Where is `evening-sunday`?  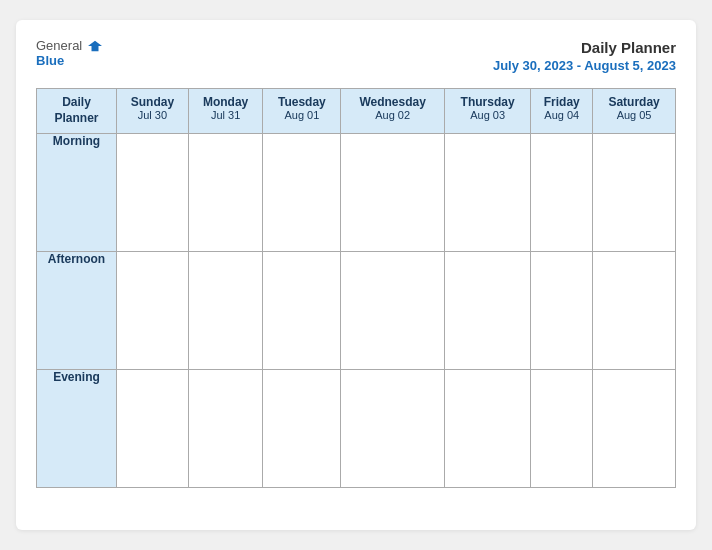
evening-sunday is located at coordinates (153, 429).